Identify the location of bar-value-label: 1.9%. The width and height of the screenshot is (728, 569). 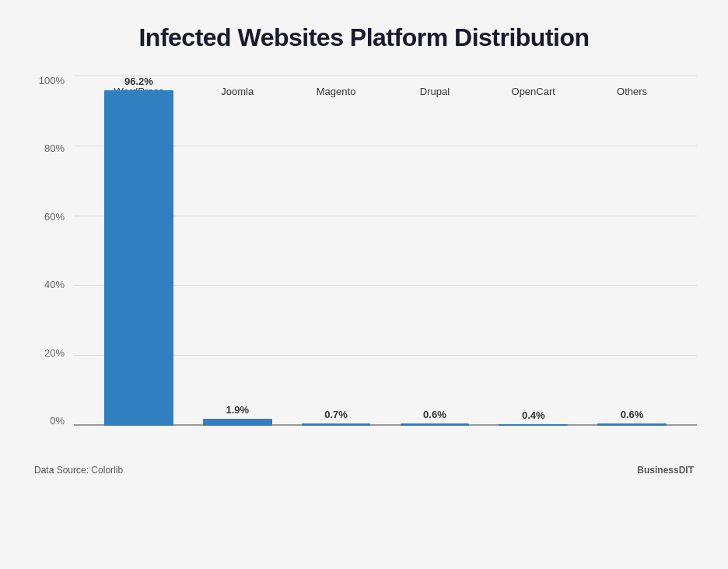
(237, 409).